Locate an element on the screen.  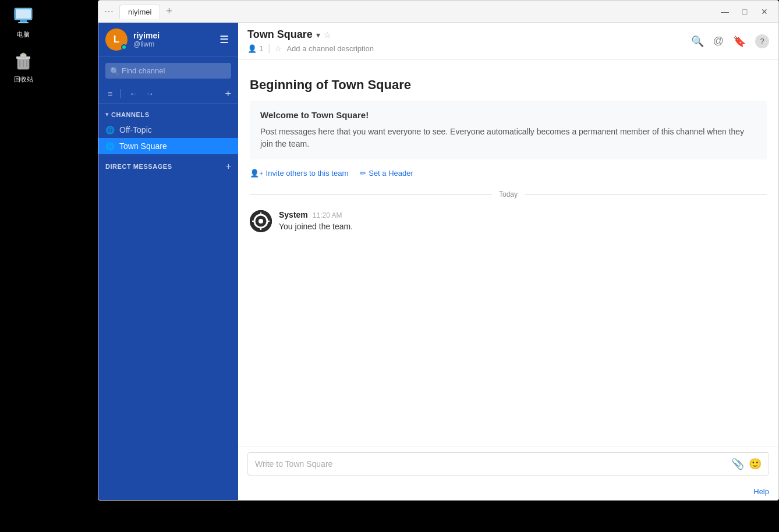
date-divider-text: Today is located at coordinates (508, 194).